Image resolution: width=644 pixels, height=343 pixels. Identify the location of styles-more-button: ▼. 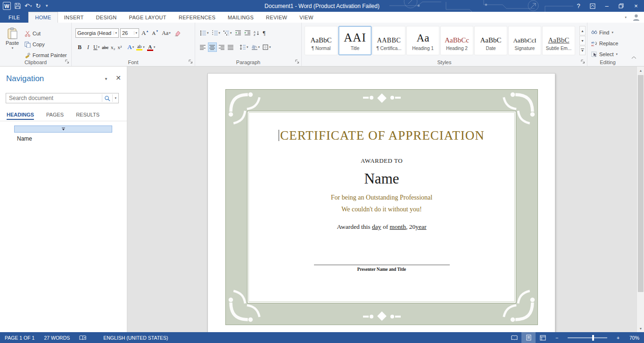
(583, 50).